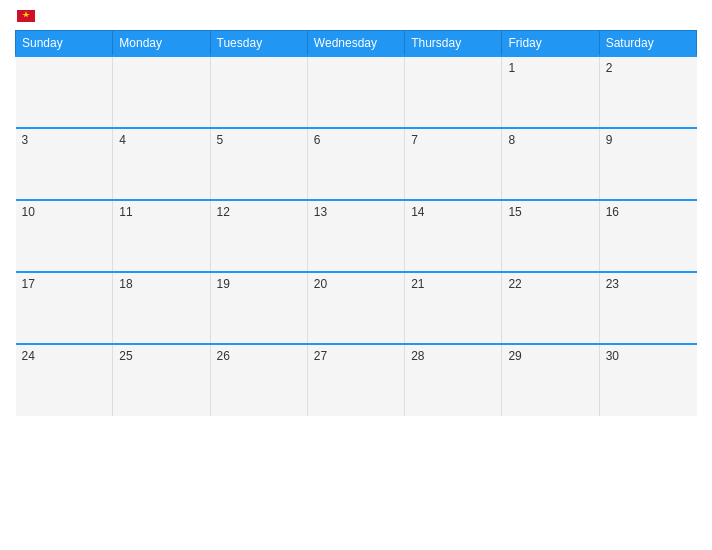  Describe the element at coordinates (64, 236) in the screenshot. I see `day-cell: 10` at that location.